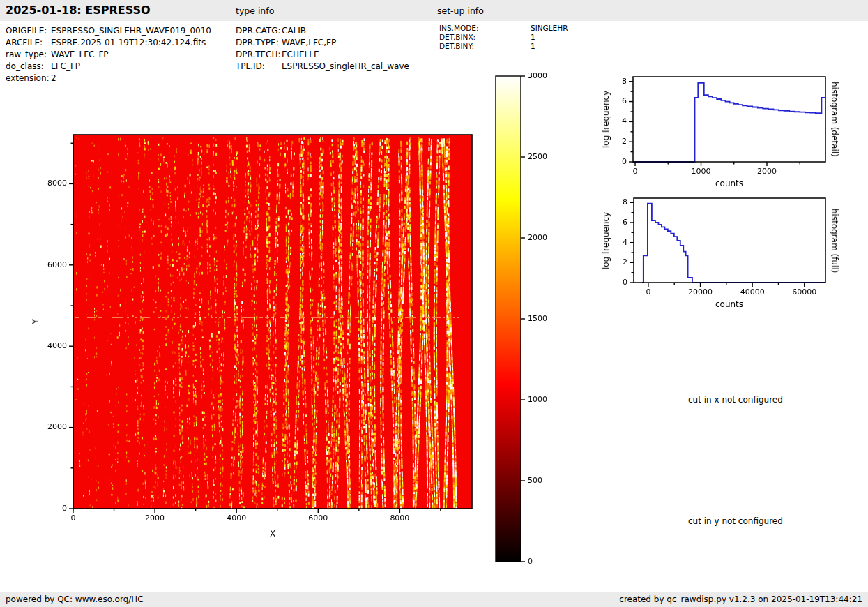 This screenshot has width=868, height=607. Describe the element at coordinates (28, 43) in the screenshot. I see `meta-label: ARCFILE:` at that location.